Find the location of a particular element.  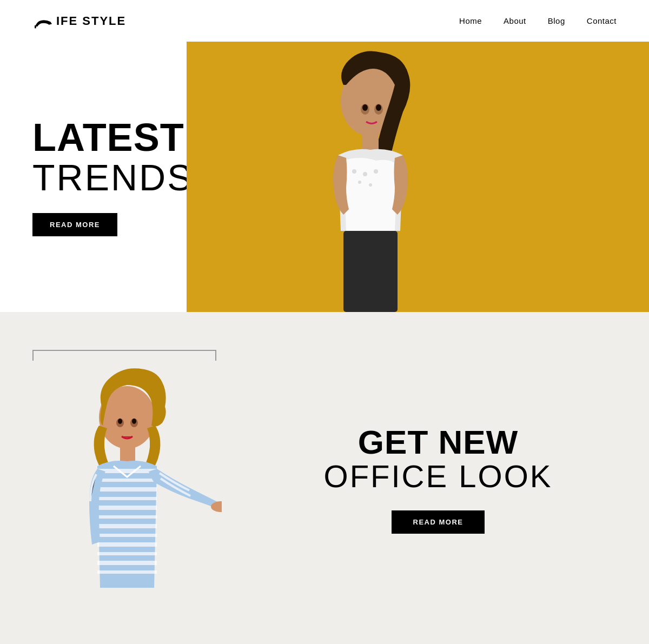

nav-contact: Contact is located at coordinates (601, 21).